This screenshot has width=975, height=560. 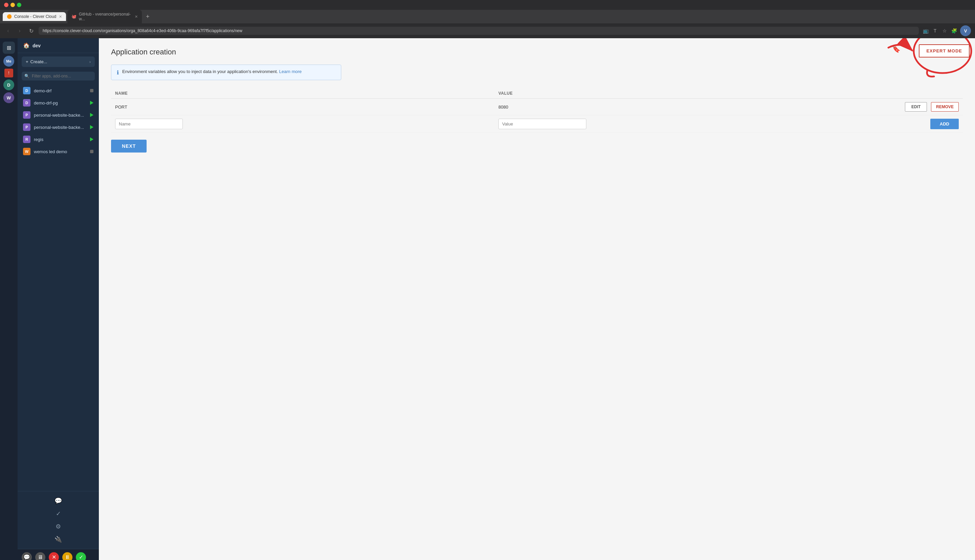 What do you see at coordinates (487, 5) in the screenshot?
I see `title-bar` at bounding box center [487, 5].